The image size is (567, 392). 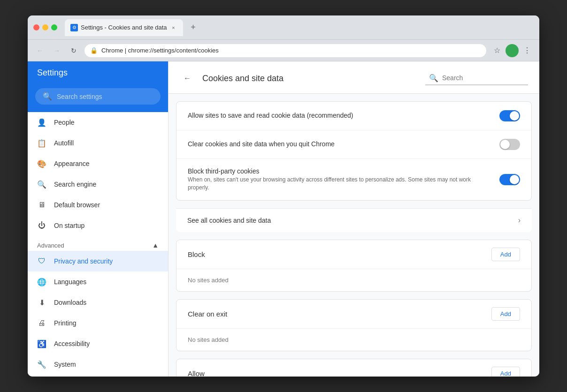 I want to click on see-all-cookies-row: See all cookies and site data ›, so click(x=354, y=220).